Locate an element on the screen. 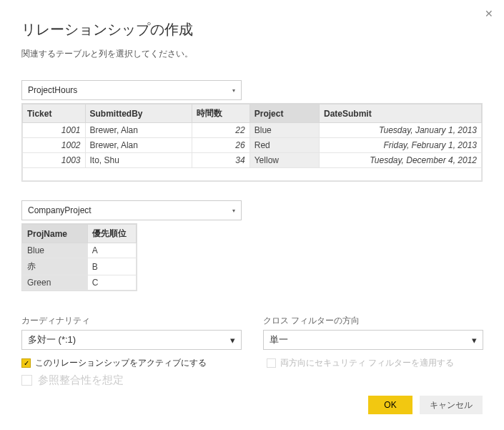 The image size is (504, 430). options-row: カーディナリティ 多対一 (*:1) ▾ クロス フィルターの方向 単一 ▾ is located at coordinates (252, 332).